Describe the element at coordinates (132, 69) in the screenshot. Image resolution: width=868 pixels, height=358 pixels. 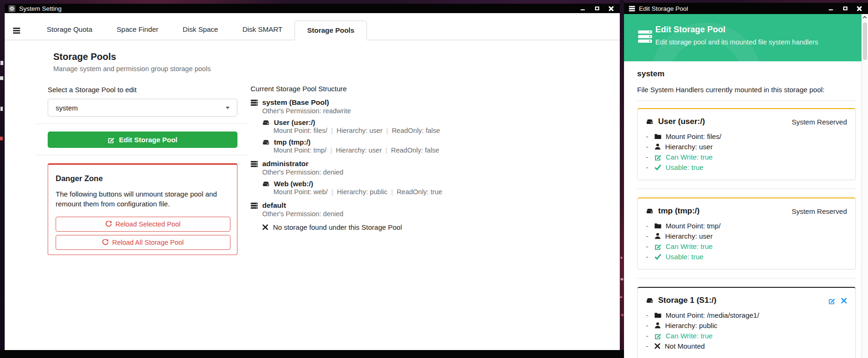
I see `page-subtitle: Manage system and permission group stora…` at that location.